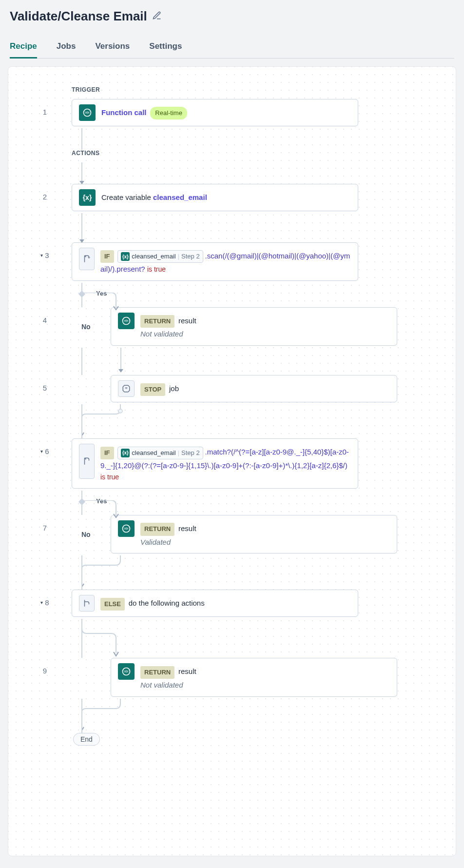 The width and height of the screenshot is (464, 868). I want to click on variable-icon: {x}, so click(87, 197).